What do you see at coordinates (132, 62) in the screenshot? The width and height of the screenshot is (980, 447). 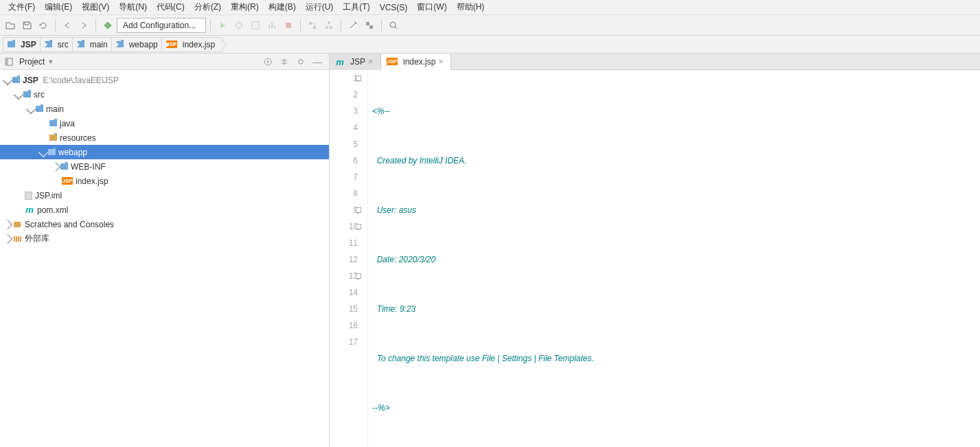 I see `project-panel-title: Project ▼` at bounding box center [132, 62].